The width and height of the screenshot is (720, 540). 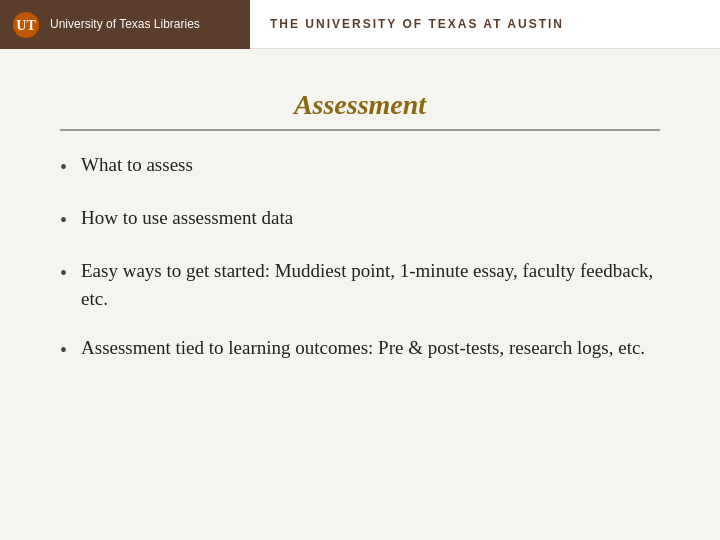 What do you see at coordinates (125, 25) in the screenshot?
I see `brand-name: University of Texas Libraries` at bounding box center [125, 25].